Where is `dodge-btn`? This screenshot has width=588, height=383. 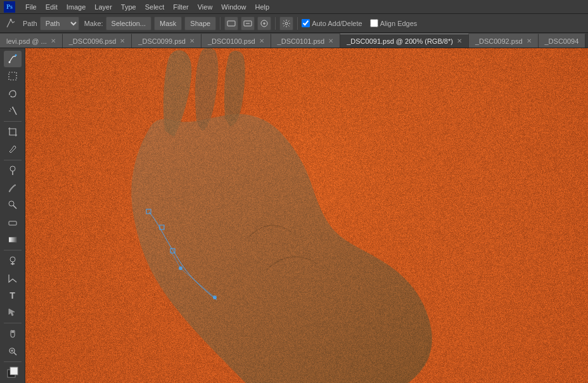 dodge-btn is located at coordinates (13, 261).